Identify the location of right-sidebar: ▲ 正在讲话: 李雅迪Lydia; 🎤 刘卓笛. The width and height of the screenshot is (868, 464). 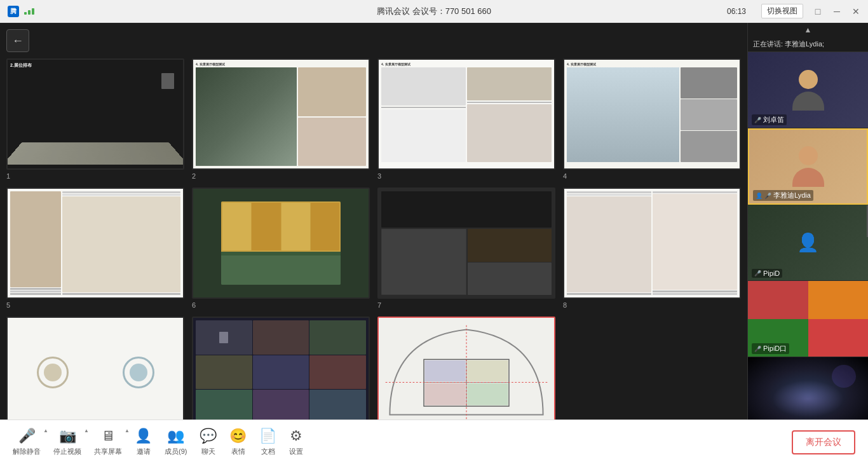
(808, 221).